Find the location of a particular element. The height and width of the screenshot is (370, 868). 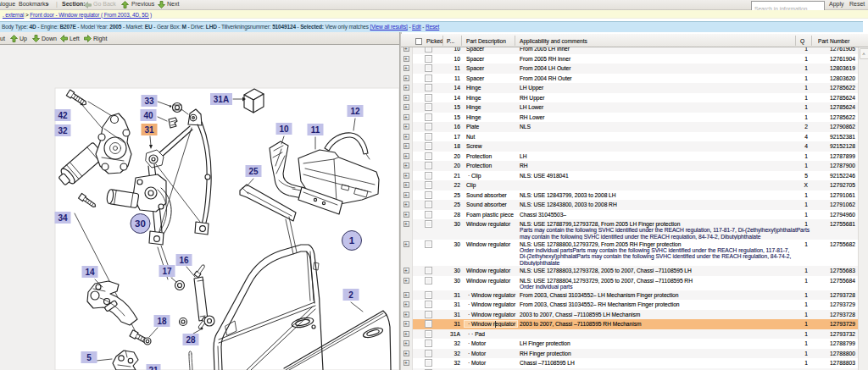

svg-text: 10 is located at coordinates (284, 129).